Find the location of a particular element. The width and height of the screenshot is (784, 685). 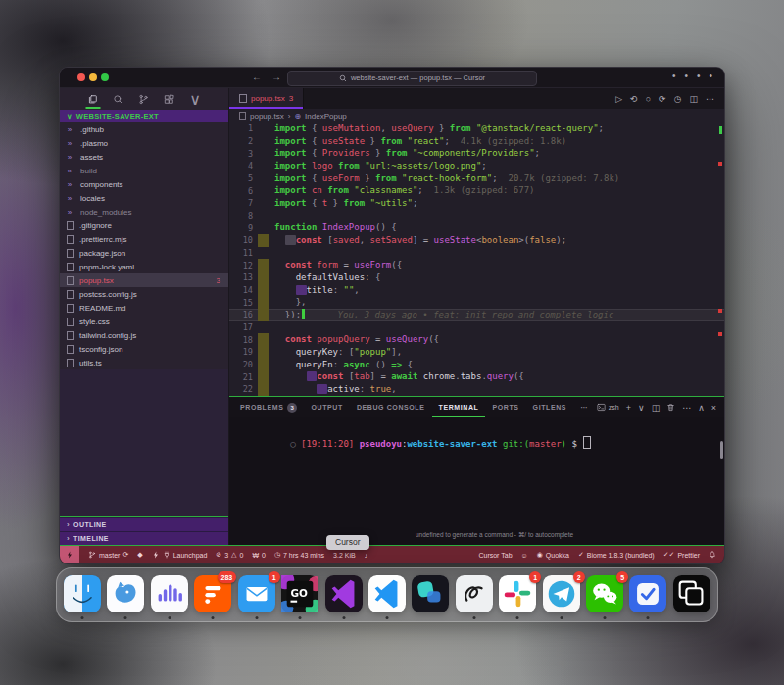

code-line-13: 13 defaultValues: { is located at coordinates (476, 278).